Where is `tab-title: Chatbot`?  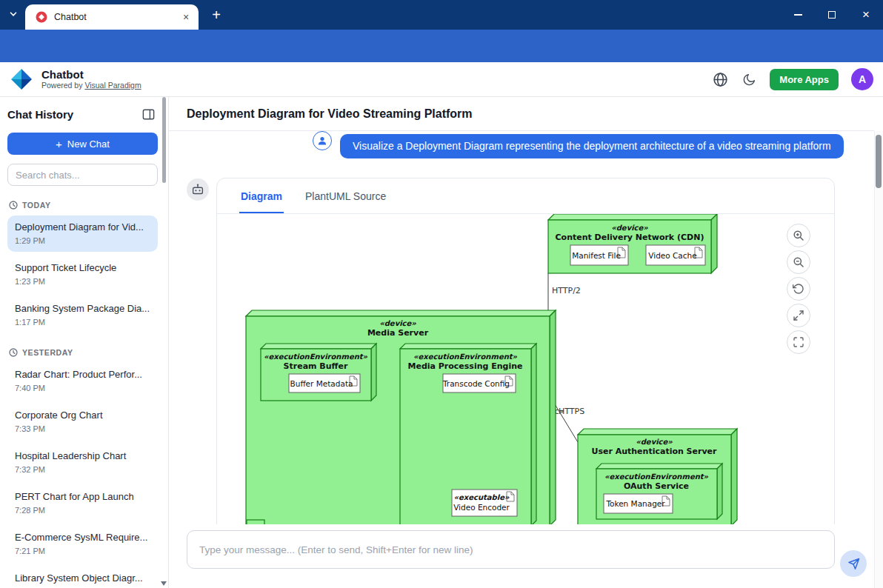 tab-title: Chatbot is located at coordinates (117, 17).